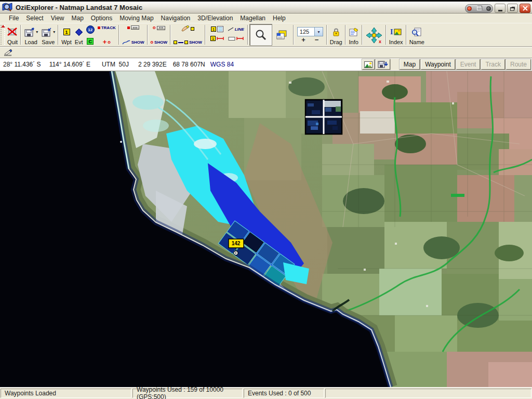 This screenshot has height=399, width=532. I want to click on ruler2-icon, so click(240, 38).